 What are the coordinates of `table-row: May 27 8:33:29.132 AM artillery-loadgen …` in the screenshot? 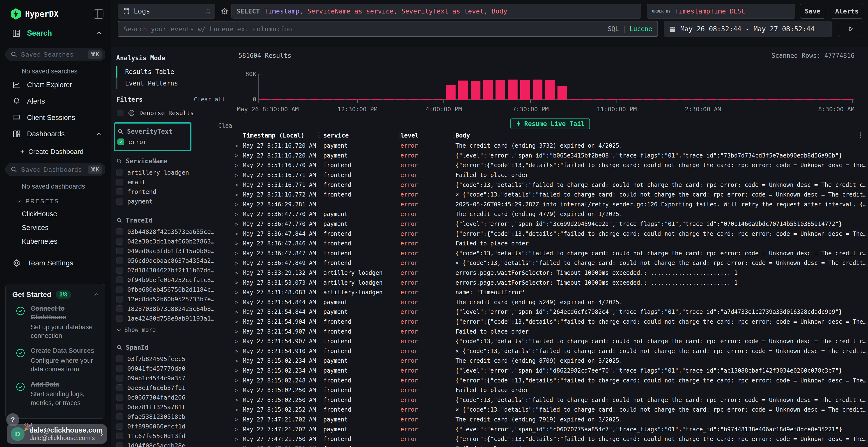 It's located at (550, 273).